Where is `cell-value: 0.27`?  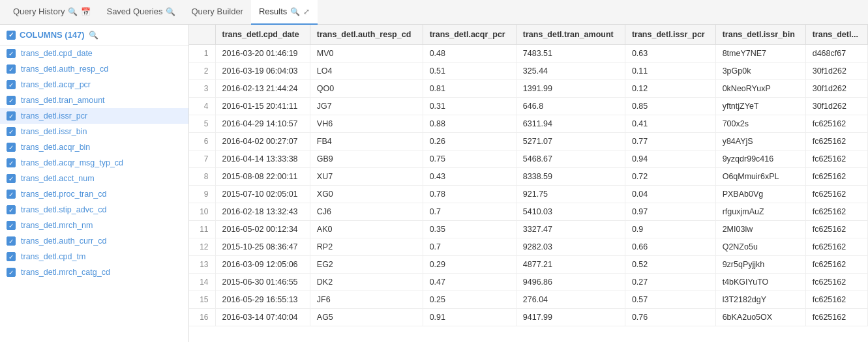 cell-value: 0.27 is located at coordinates (670, 283).